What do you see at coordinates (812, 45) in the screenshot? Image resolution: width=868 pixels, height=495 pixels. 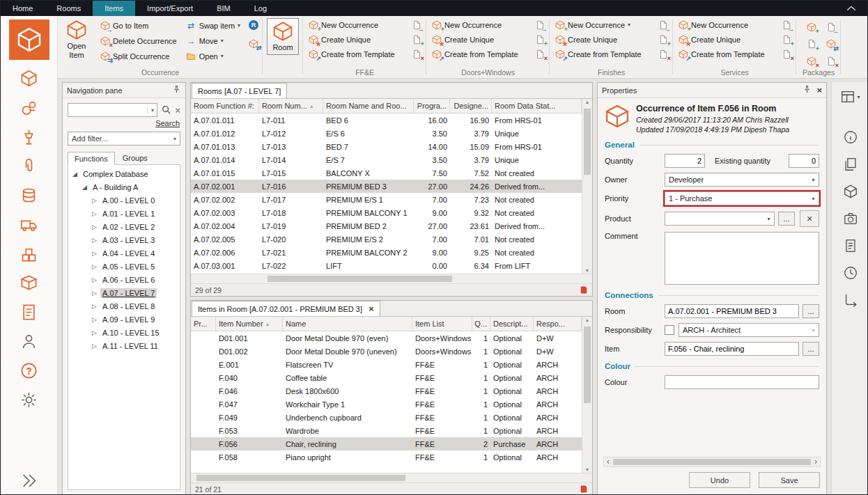 I see `package-add-button: +` at bounding box center [812, 45].